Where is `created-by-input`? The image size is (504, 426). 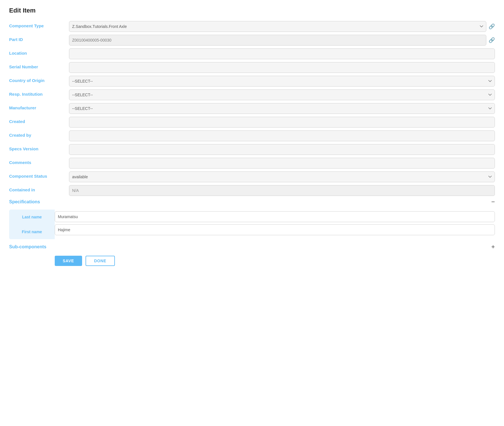
created-by-input is located at coordinates (282, 136).